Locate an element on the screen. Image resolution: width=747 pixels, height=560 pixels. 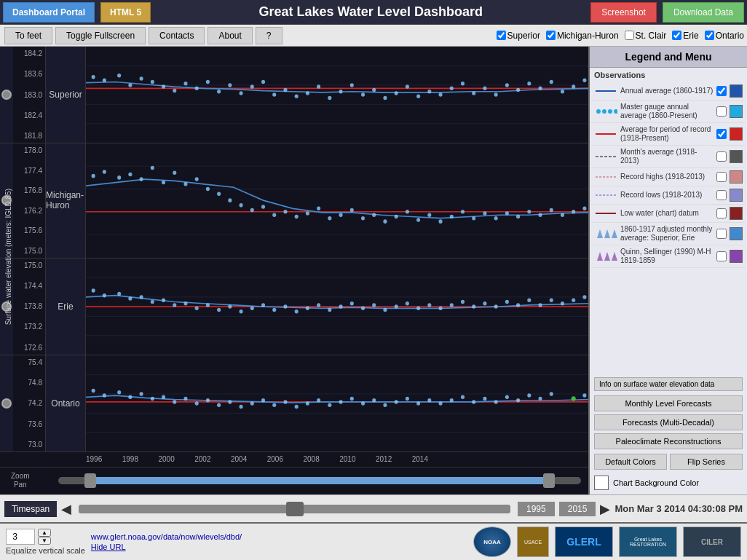
st-clair-check: St. Clair is located at coordinates (646, 36).